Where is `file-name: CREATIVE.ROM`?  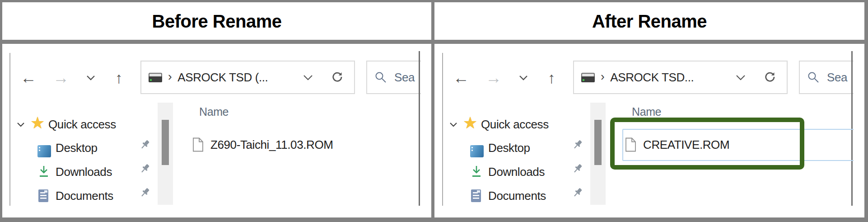 file-name: CREATIVE.ROM is located at coordinates (686, 145).